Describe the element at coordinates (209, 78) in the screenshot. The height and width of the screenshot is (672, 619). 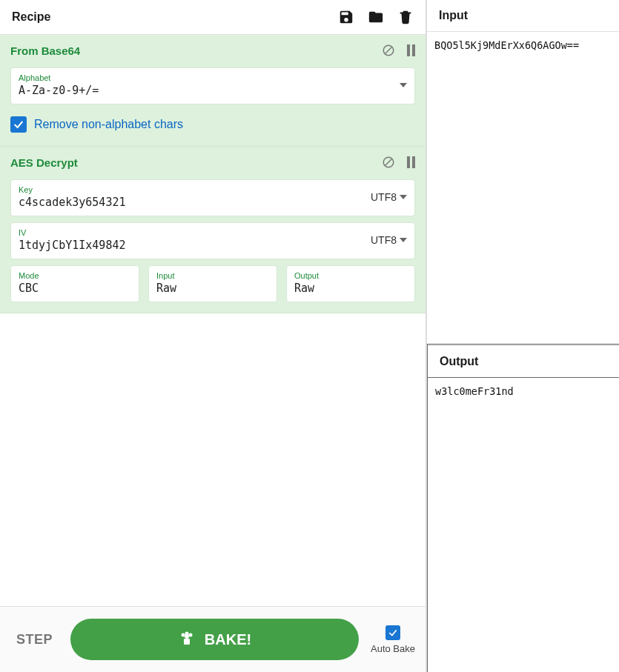
I see `alphabet-label: Alphabet` at that location.